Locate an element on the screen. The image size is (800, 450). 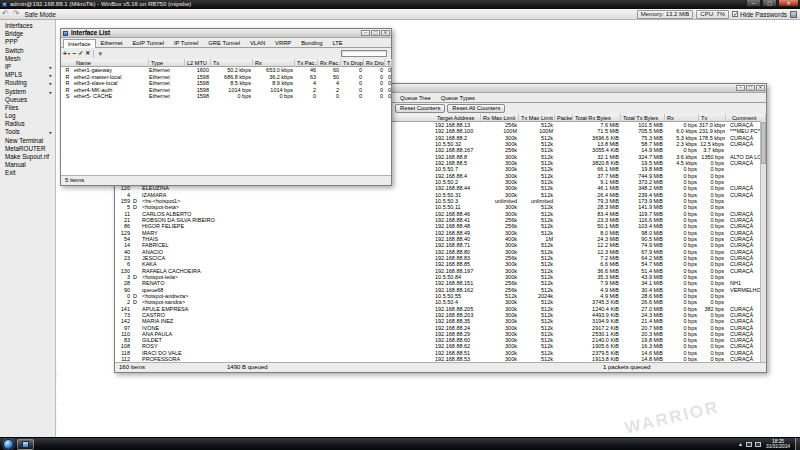
column-header-rx-max-limit: Rx Max Limit is located at coordinates (500, 118).